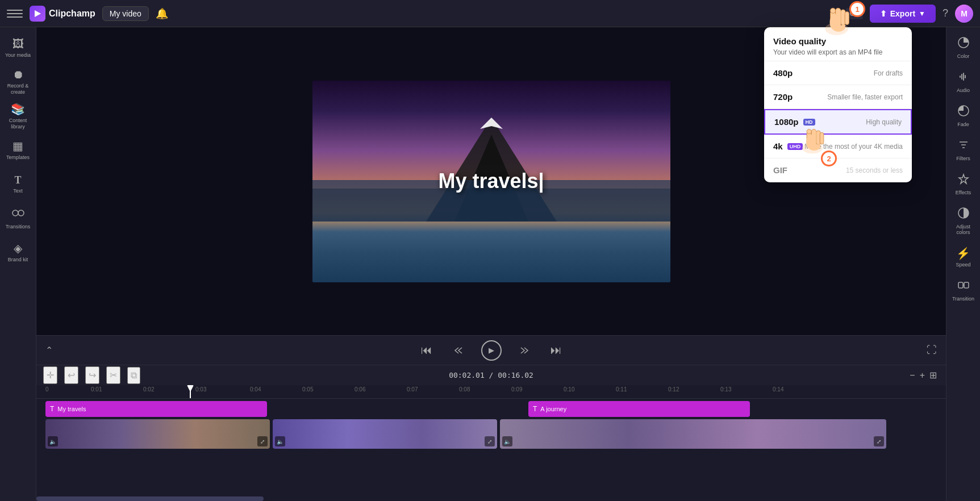  I want to click on user-avatar: M, so click(964, 14).